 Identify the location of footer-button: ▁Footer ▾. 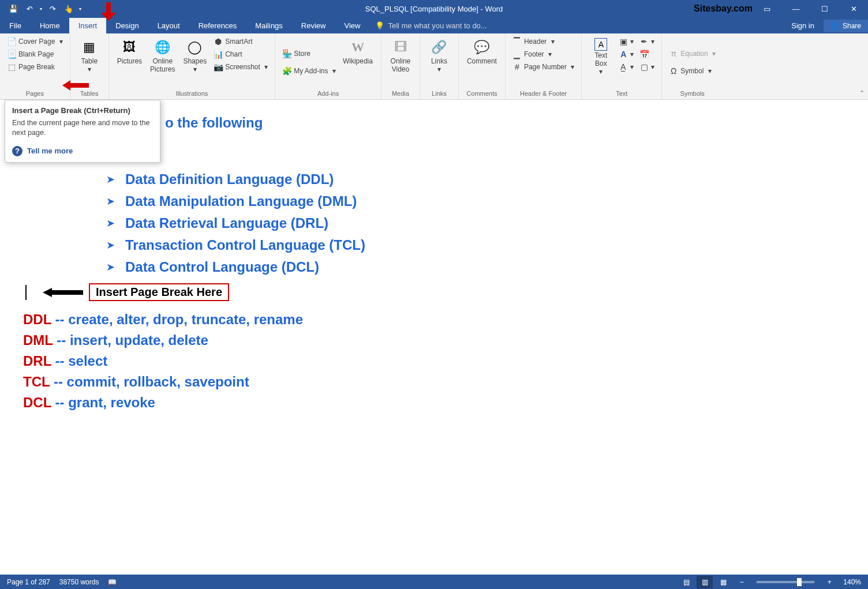
(544, 54).